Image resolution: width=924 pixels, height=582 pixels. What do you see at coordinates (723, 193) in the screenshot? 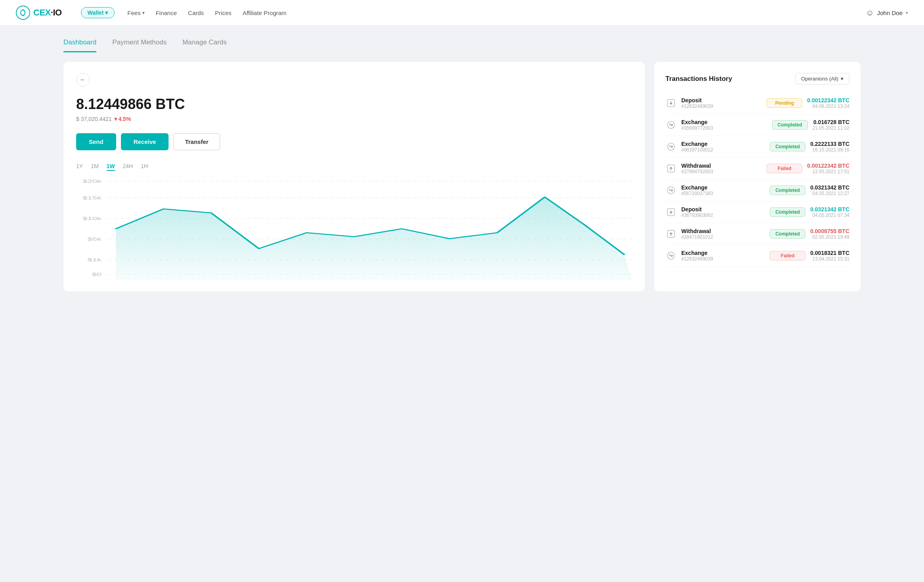
I see `tx-id: #56720027383` at bounding box center [723, 193].